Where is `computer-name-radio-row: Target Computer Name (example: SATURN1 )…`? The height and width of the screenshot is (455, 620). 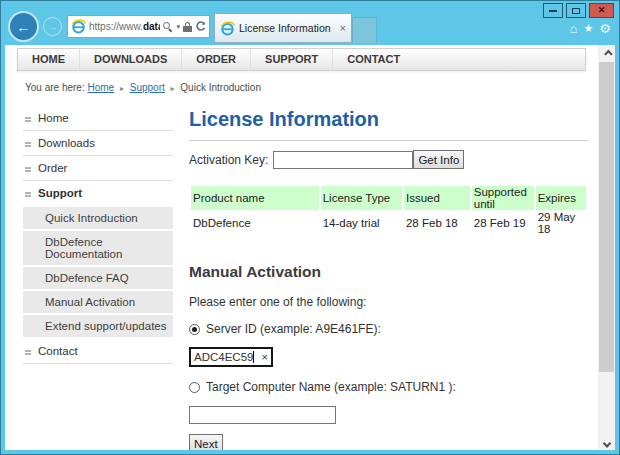 computer-name-radio-row: Target Computer Name (example: SATURN1 )… is located at coordinates (388, 387).